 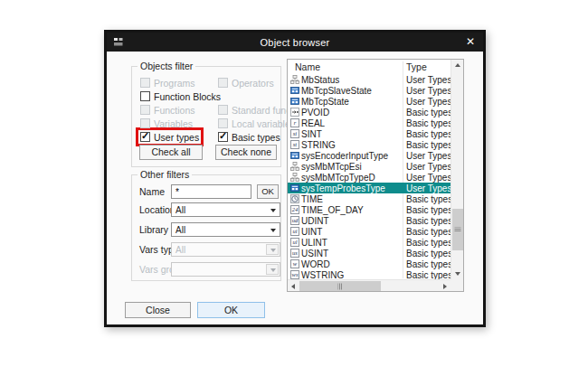 What do you see at coordinates (369, 231) in the screenshot?
I see `list-item-uint: uiUINTBasic types` at bounding box center [369, 231].